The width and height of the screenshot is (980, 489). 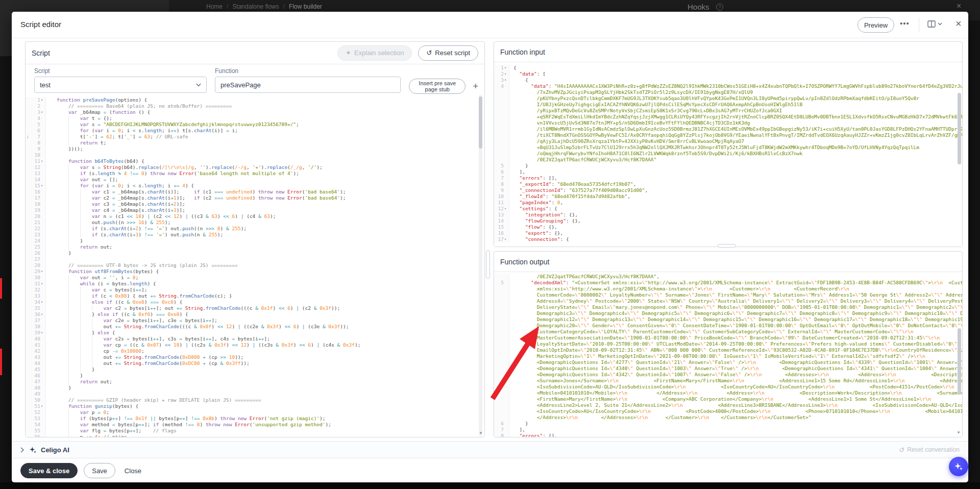 What do you see at coordinates (255, 265) in the screenshot?
I see `code-line: 28 // ========= UTF-8 bytes -> JS string…` at bounding box center [255, 265].